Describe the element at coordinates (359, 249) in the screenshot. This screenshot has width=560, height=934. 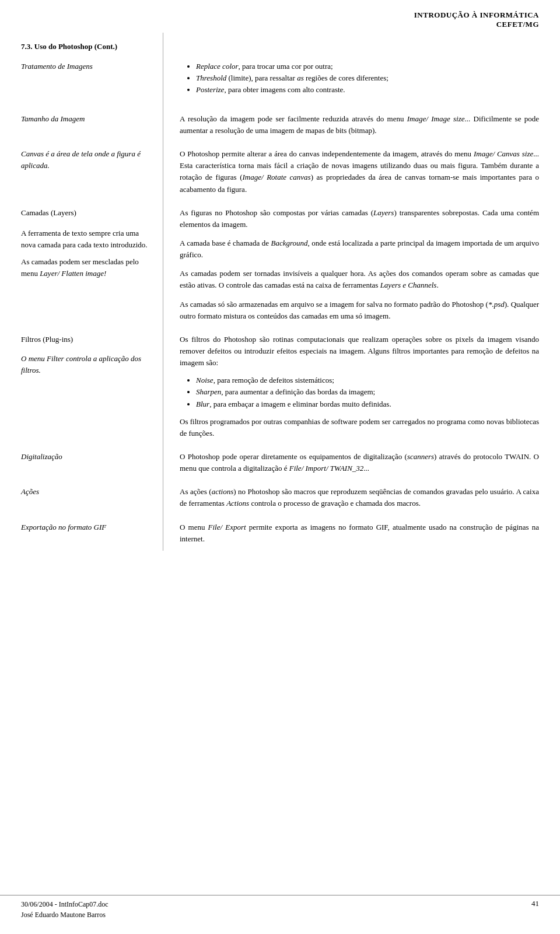
I see `camadas-text2: A camada base é chamada de Background, o…` at that location.